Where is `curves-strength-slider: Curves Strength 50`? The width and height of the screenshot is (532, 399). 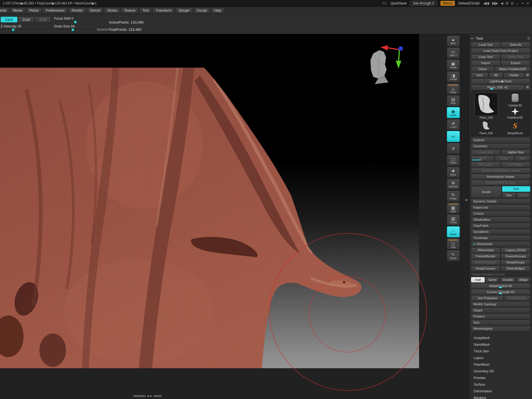 curves-strength-slider: Curves Strength 50 is located at coordinates (501, 292).